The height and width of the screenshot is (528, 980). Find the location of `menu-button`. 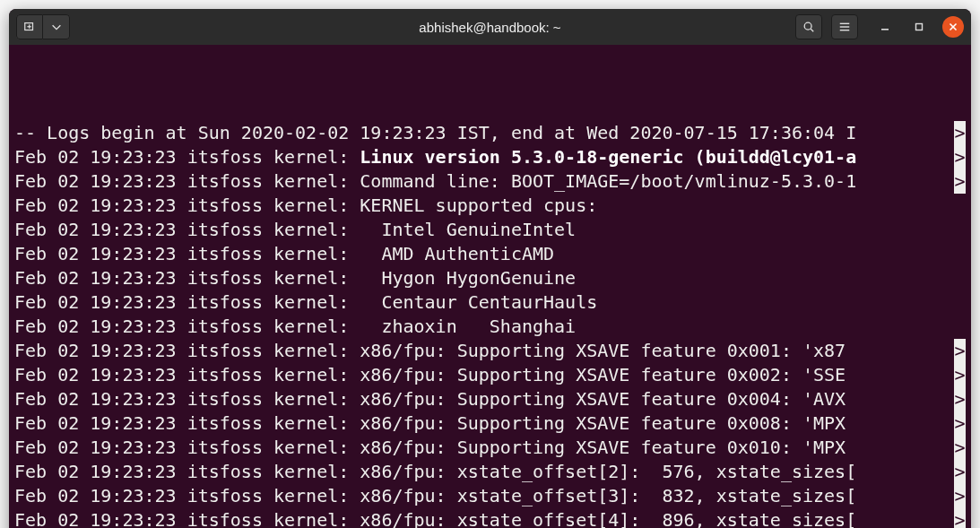

menu-button is located at coordinates (845, 27).